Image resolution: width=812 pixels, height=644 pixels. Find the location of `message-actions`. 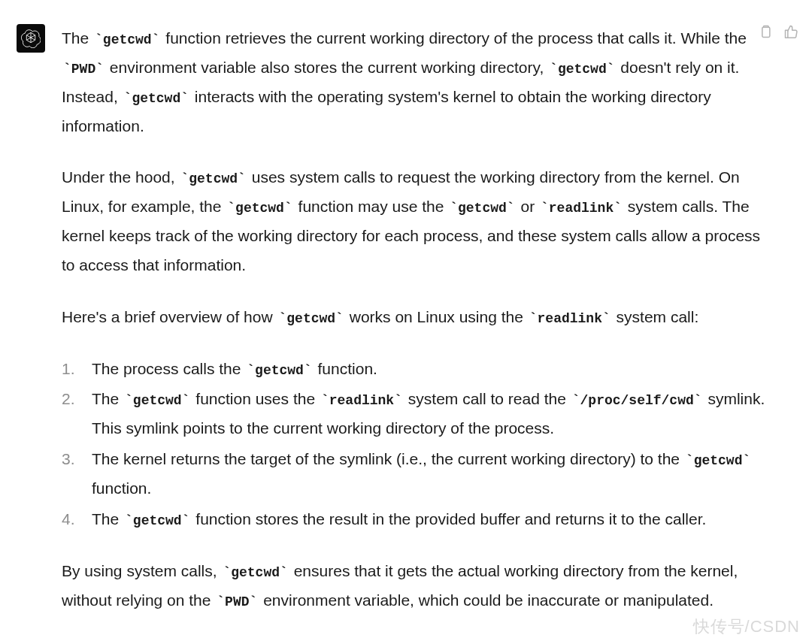

message-actions is located at coordinates (778, 32).